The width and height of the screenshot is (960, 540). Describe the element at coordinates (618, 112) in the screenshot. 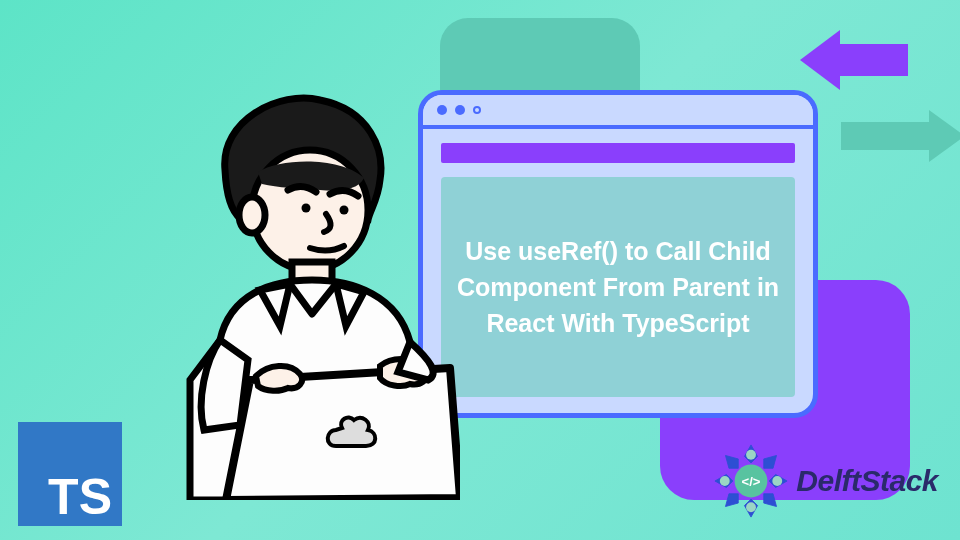

I see `browser-titlebar` at that location.